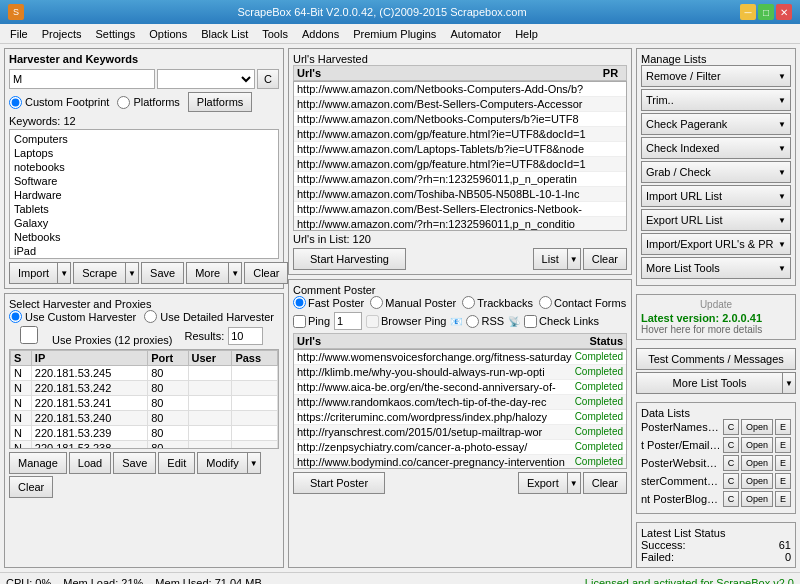 The height and width of the screenshot is (584, 800). I want to click on proxy-clear-button: Clear, so click(31, 487).